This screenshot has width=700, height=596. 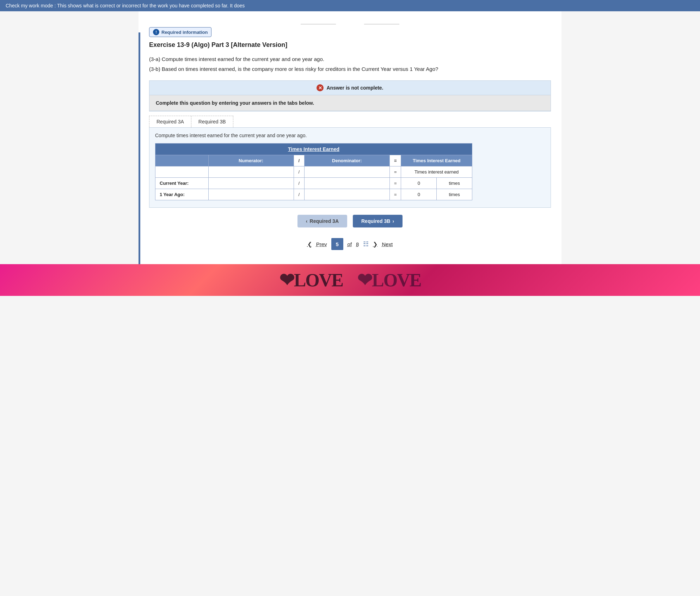 What do you see at coordinates (251, 195) in the screenshot?
I see `numerator-input-1year` at bounding box center [251, 195].